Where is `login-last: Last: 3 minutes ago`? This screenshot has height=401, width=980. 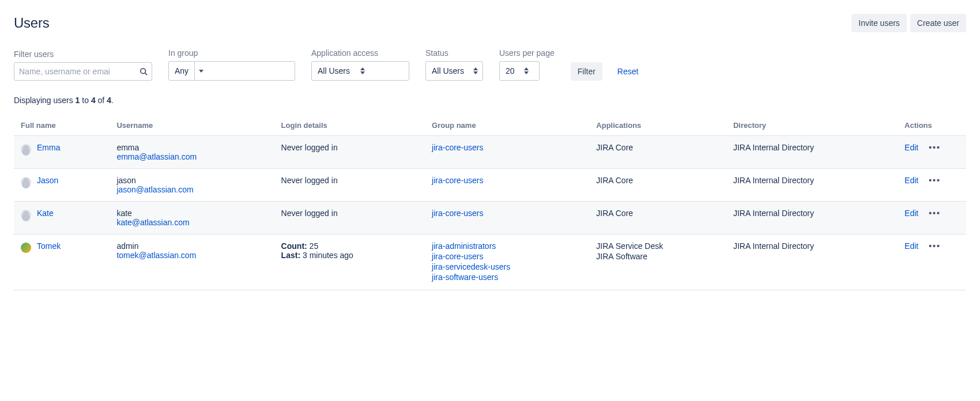
login-last: Last: 3 minutes ago is located at coordinates (349, 255).